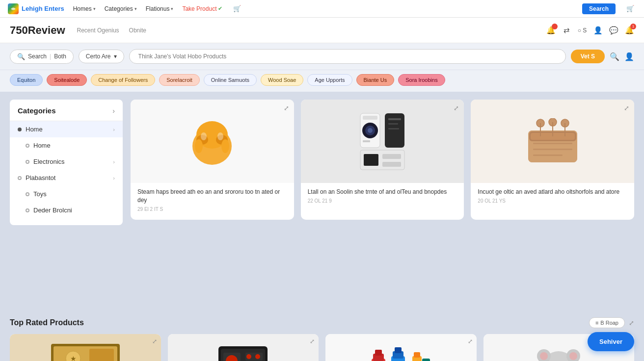 The width and height of the screenshot is (644, 361). What do you see at coordinates (42, 57) in the screenshot?
I see `search-pill: 🔍 Search | Both` at bounding box center [42, 57].